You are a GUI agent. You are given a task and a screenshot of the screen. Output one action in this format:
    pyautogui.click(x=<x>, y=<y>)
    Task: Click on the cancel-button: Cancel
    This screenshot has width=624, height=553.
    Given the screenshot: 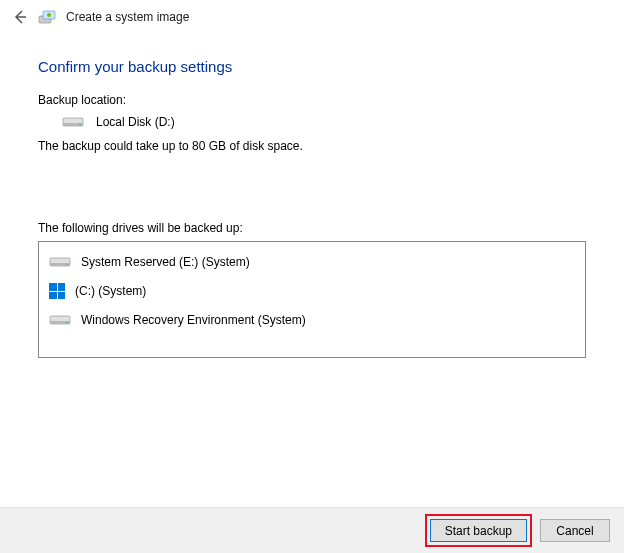 What is the action you would take?
    pyautogui.click(x=575, y=530)
    